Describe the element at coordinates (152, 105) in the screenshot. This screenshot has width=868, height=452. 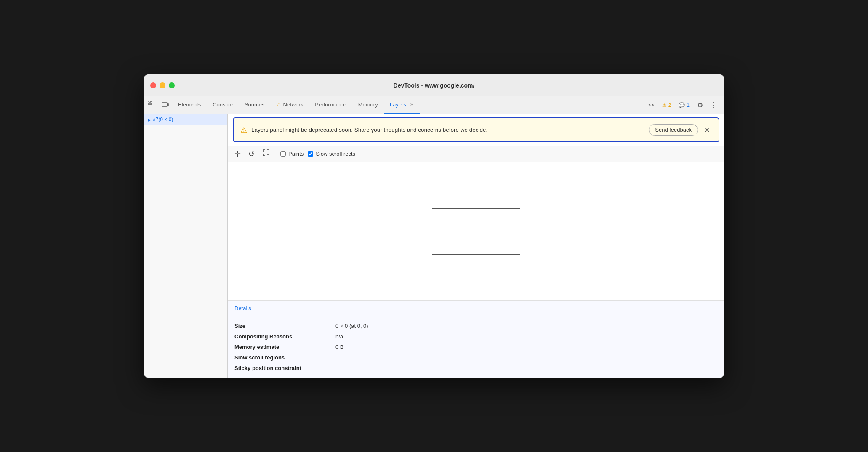
I see `inspect-element-icon` at that location.